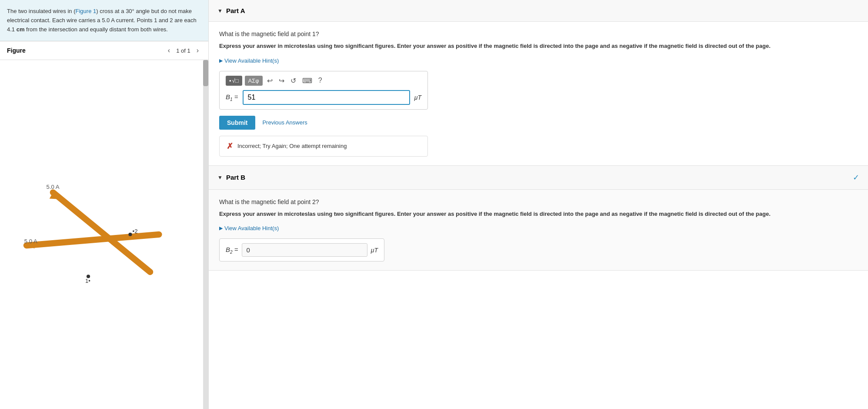 The width and height of the screenshot is (868, 409). I want to click on submit-button: Submit, so click(237, 123).